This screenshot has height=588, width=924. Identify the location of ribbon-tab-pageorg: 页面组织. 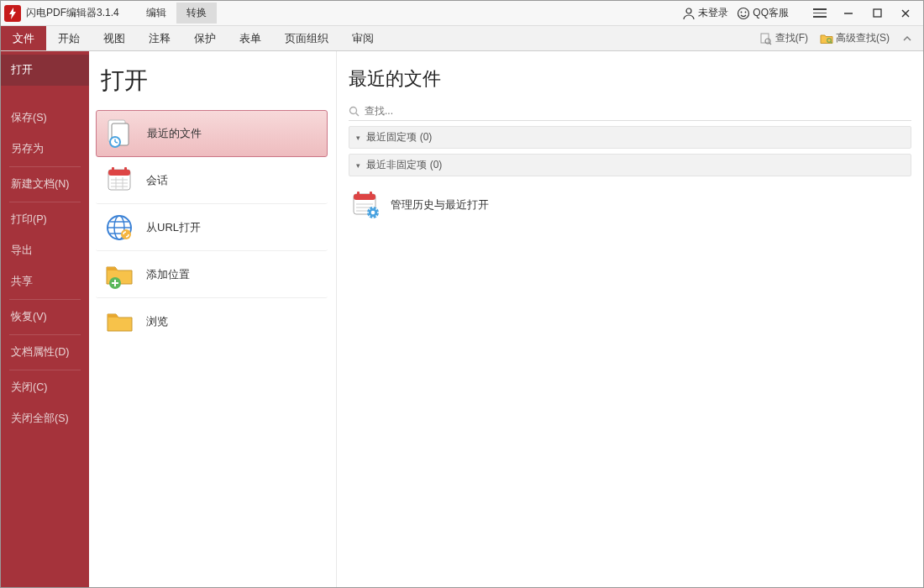
(307, 39).